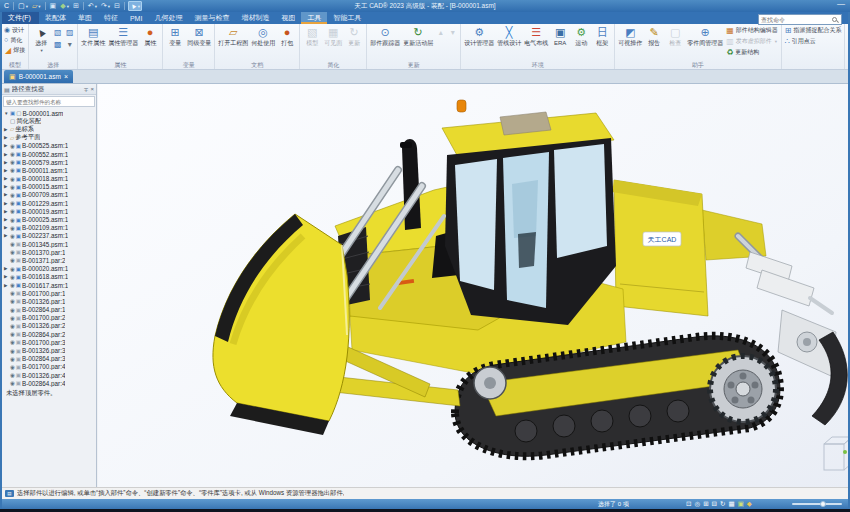 The image size is (850, 512). I want to click on ribbon-tab-特征: 特征, so click(111, 18).